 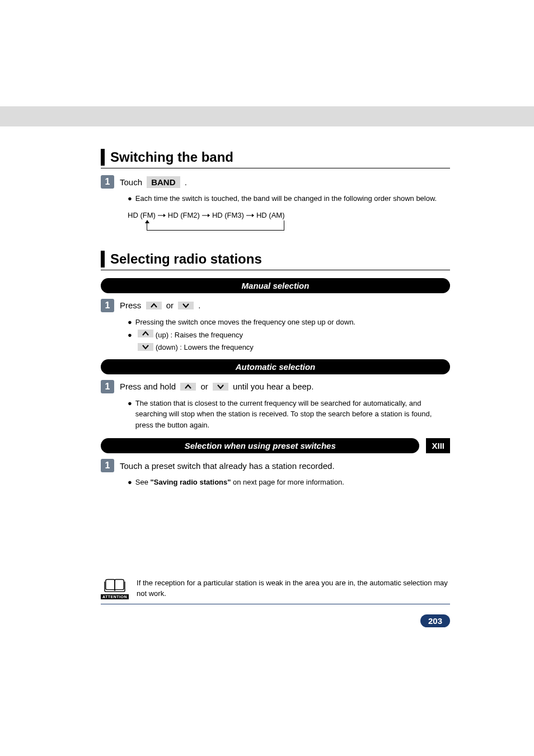 I want to click on bullet-bold: "Saving radio stations", so click(x=191, y=482).